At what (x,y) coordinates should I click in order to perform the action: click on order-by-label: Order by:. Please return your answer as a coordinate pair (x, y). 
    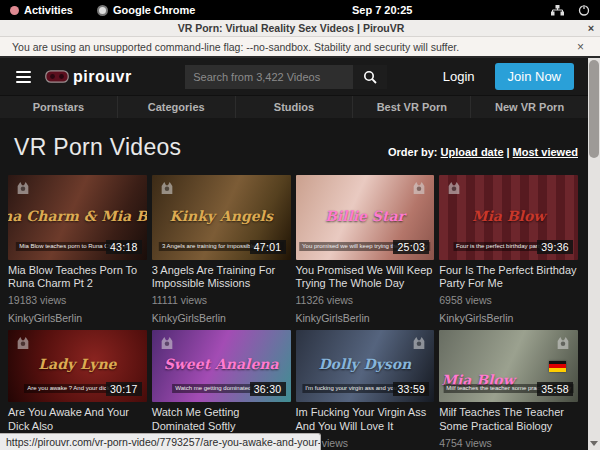
    Looking at the image, I should click on (413, 152).